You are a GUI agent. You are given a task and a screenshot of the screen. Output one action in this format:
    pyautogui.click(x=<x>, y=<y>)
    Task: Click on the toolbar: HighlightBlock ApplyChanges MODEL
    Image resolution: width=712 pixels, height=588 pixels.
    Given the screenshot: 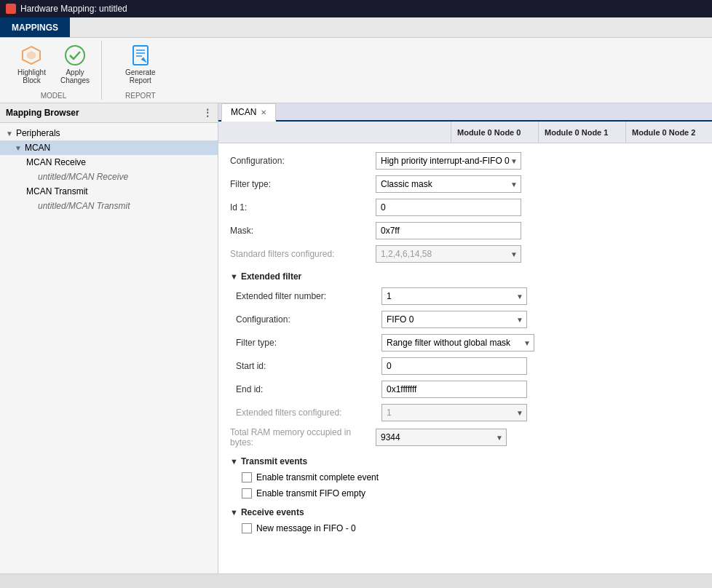 What is the action you would take?
    pyautogui.click(x=356, y=71)
    